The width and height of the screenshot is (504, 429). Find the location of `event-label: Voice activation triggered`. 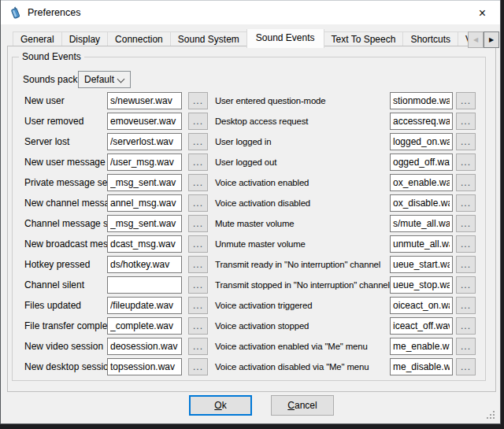

event-label: Voice activation triggered is located at coordinates (263, 305).